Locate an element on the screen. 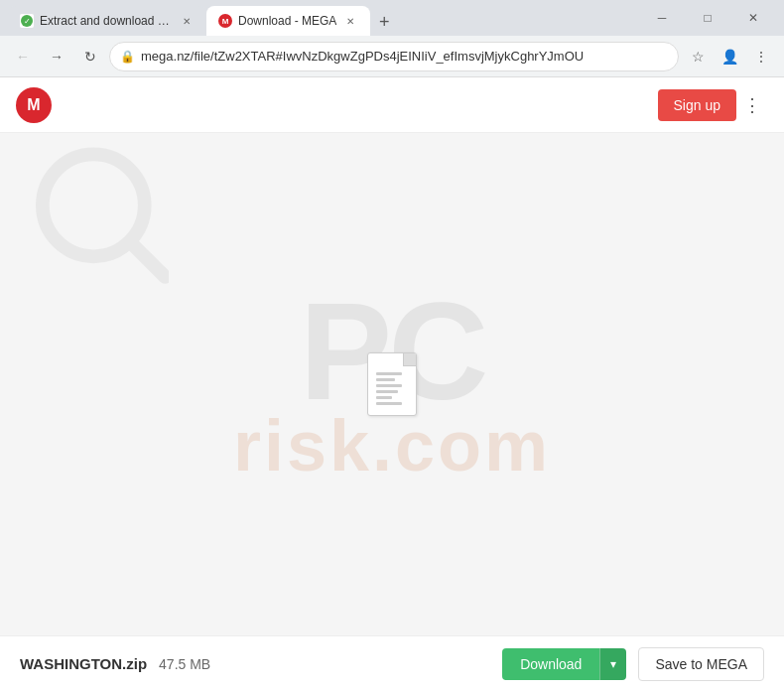 Image resolution: width=784 pixels, height=691 pixels. mega-header: M Sign up ⋮ is located at coordinates (392, 105).